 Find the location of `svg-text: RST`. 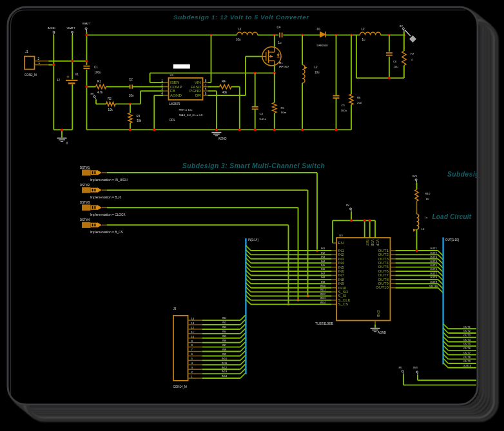

svg-text: RST is located at coordinates (367, 243).